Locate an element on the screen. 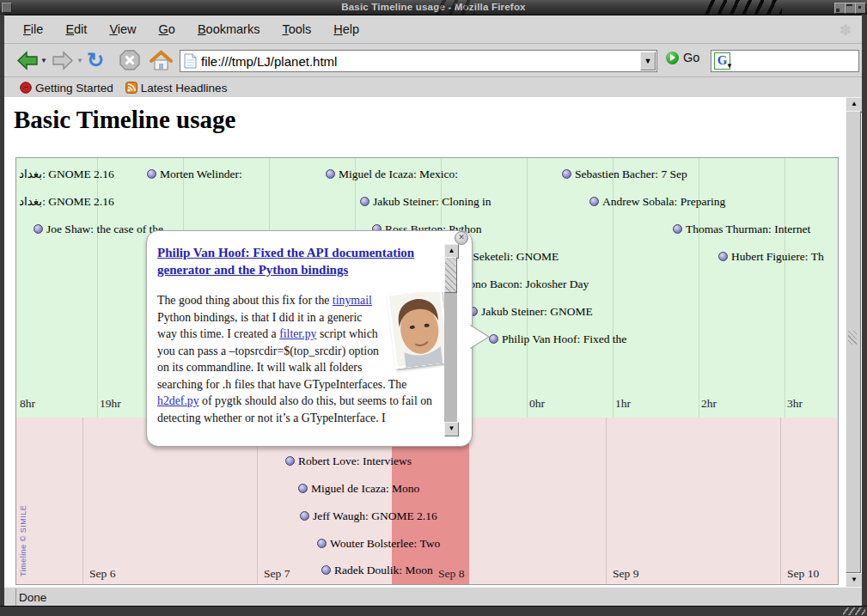 The image size is (867, 616). timeline-event: Radek Doulik: Moon is located at coordinates (377, 570).